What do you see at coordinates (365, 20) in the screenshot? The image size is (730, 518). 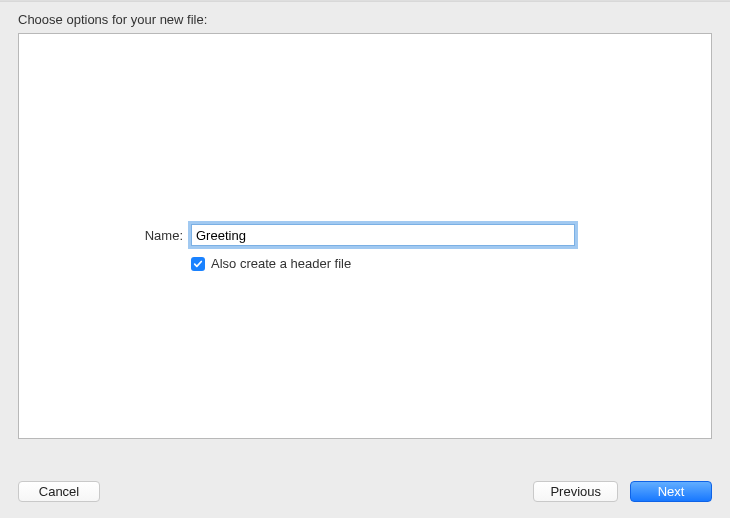 I see `dialog-title: Choose options for your new file:` at bounding box center [365, 20].